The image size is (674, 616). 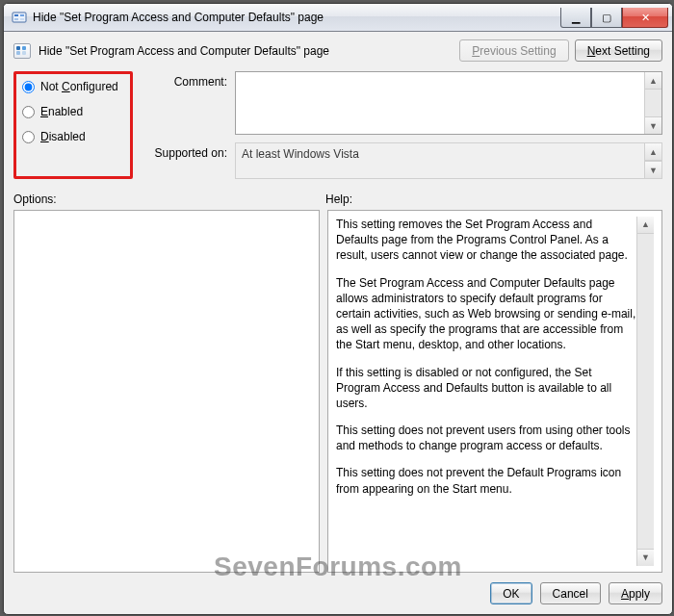 What do you see at coordinates (486, 480) in the screenshot?
I see `help-p5: This setting does not prevent the Defaul…` at bounding box center [486, 480].